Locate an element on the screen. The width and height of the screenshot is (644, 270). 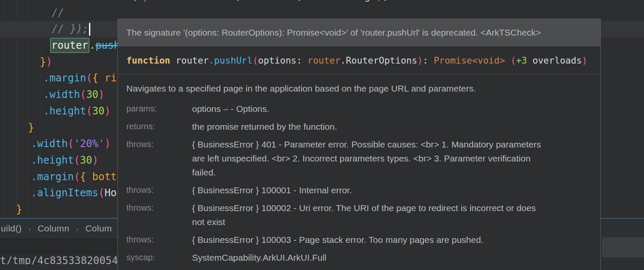
doc-row: throws:{ BusinessError } 100001 - Intern… is located at coordinates (359, 190).